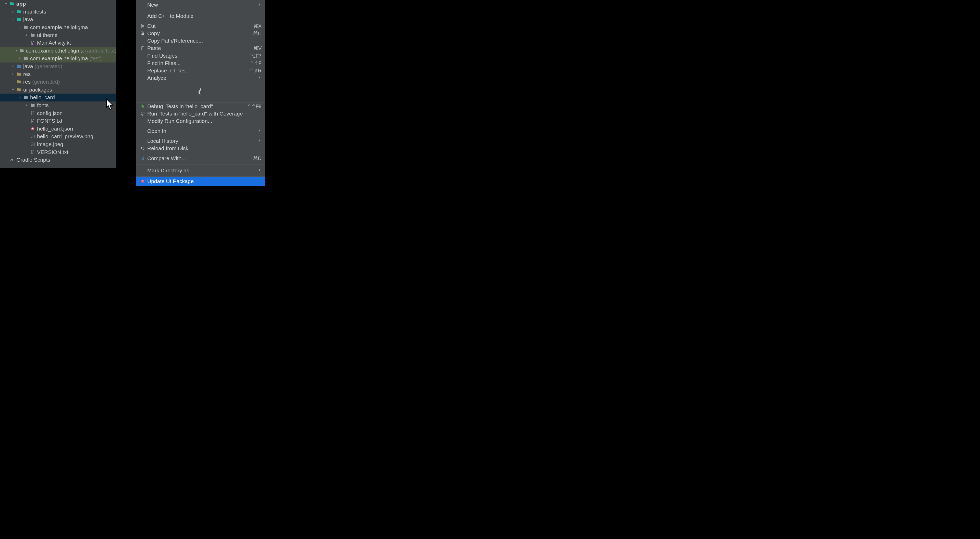 Image resolution: width=980 pixels, height=539 pixels. What do you see at coordinates (201, 141) in the screenshot?
I see `ctx-item-local-history: Local History` at bounding box center [201, 141].